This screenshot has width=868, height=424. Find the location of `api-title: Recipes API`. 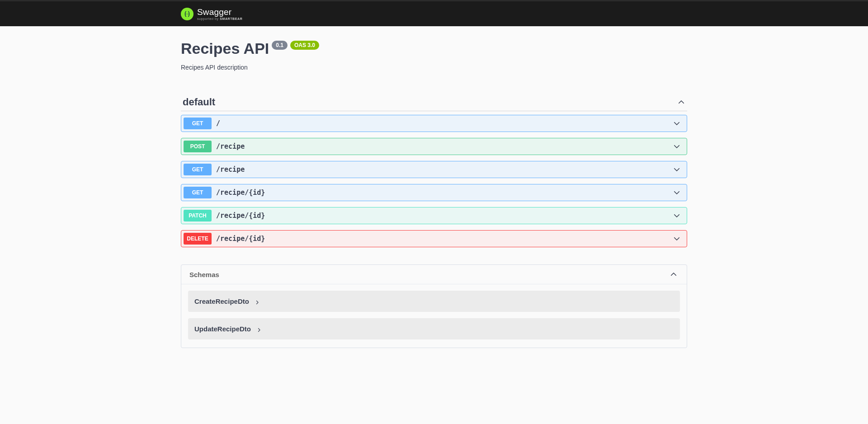

api-title: Recipes API is located at coordinates (225, 49).